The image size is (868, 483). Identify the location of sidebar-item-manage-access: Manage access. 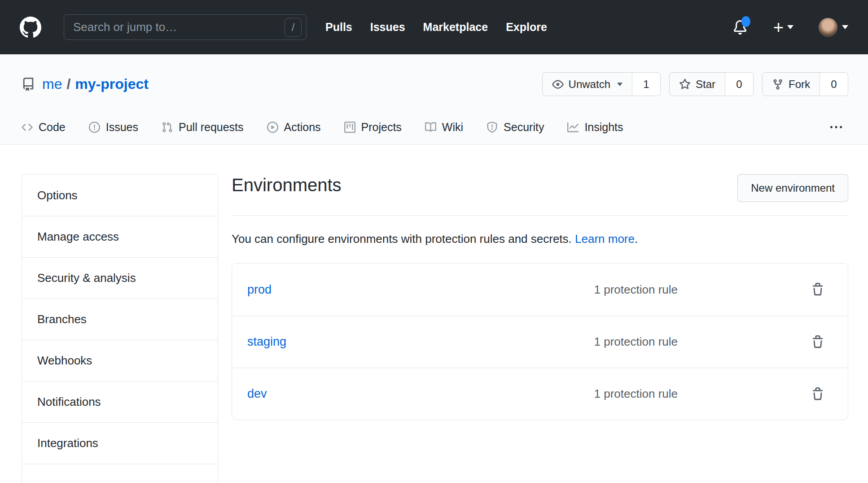
(120, 237).